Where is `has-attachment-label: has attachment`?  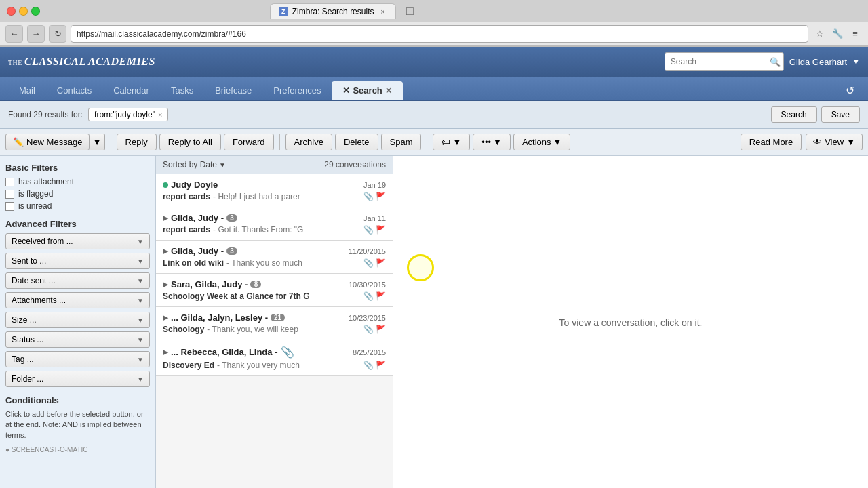
has-attachment-label: has attachment is located at coordinates (46, 182).